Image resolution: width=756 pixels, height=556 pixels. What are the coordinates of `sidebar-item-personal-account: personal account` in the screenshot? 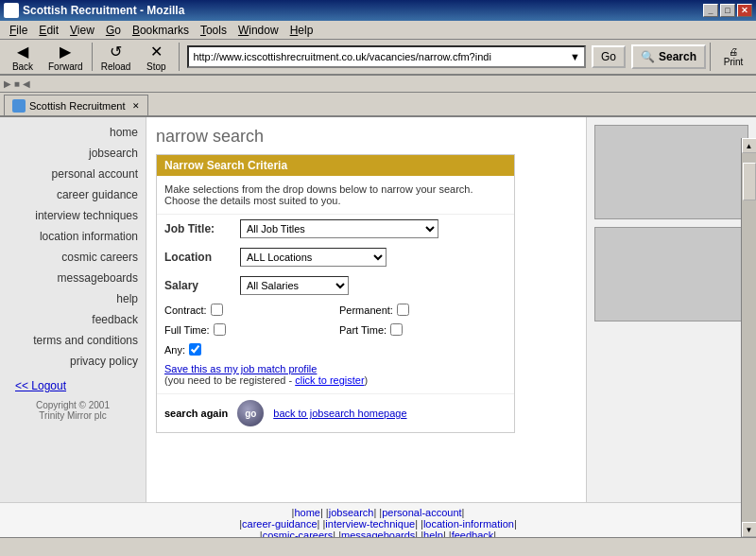 It's located at (73, 174).